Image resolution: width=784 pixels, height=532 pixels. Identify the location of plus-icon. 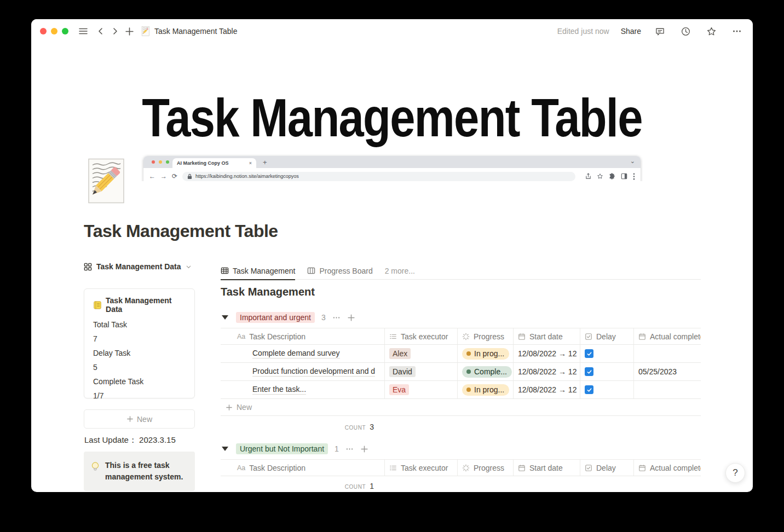
(130, 419).